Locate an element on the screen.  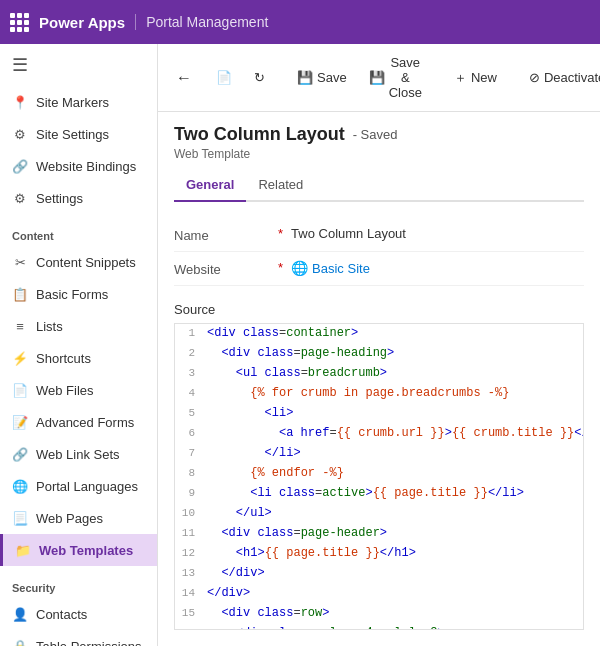
security-section-label: Security is located at coordinates (78, 586).